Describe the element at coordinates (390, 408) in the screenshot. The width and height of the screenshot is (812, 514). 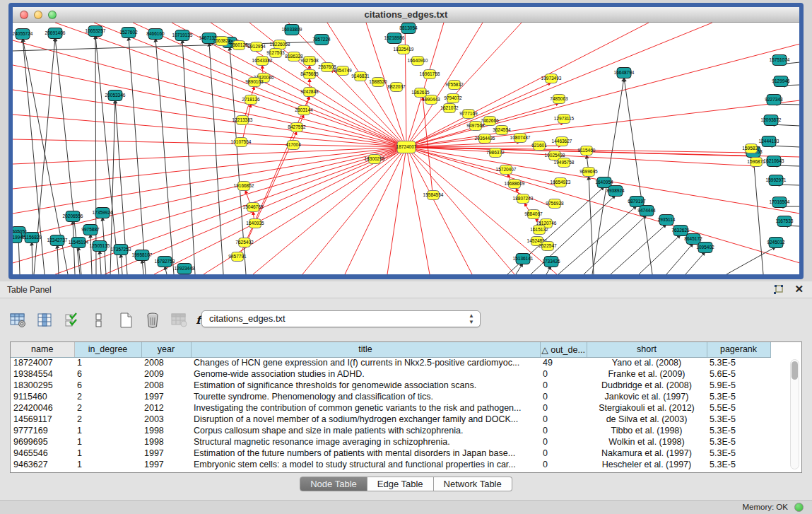
I see `table-row: 2242004622012Investigating the contribut…` at that location.